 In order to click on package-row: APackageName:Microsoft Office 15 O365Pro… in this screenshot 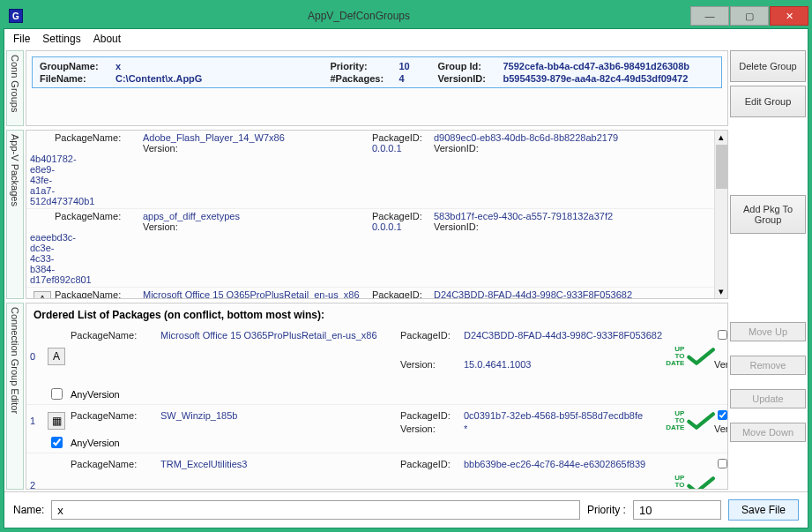, I will do `click(370, 293)`.